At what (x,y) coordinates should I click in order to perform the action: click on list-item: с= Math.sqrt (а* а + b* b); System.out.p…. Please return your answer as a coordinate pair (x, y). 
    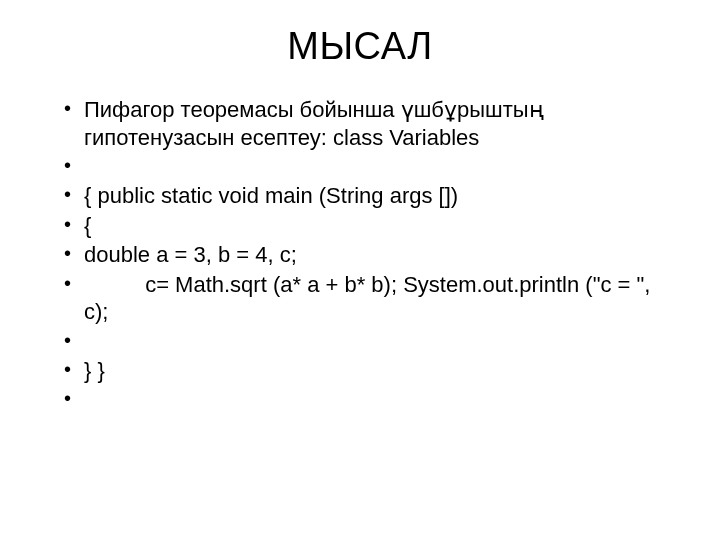
    Looking at the image, I should click on (370, 298).